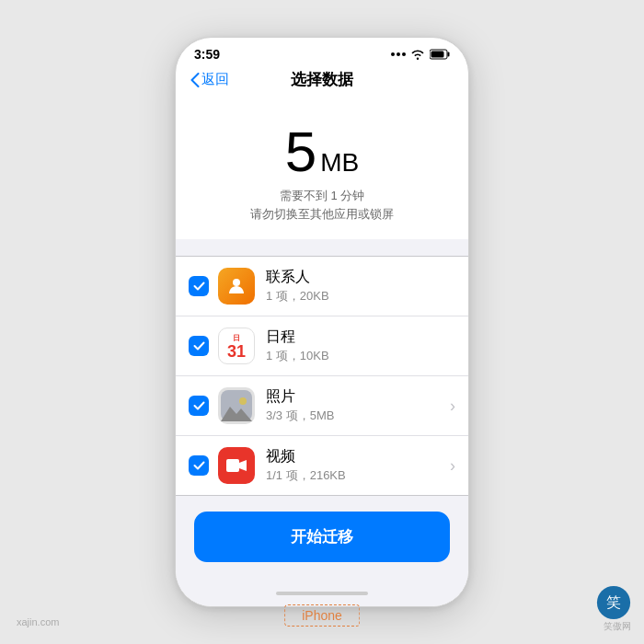 The image size is (644, 644). I want to click on home-bar, so click(322, 593).